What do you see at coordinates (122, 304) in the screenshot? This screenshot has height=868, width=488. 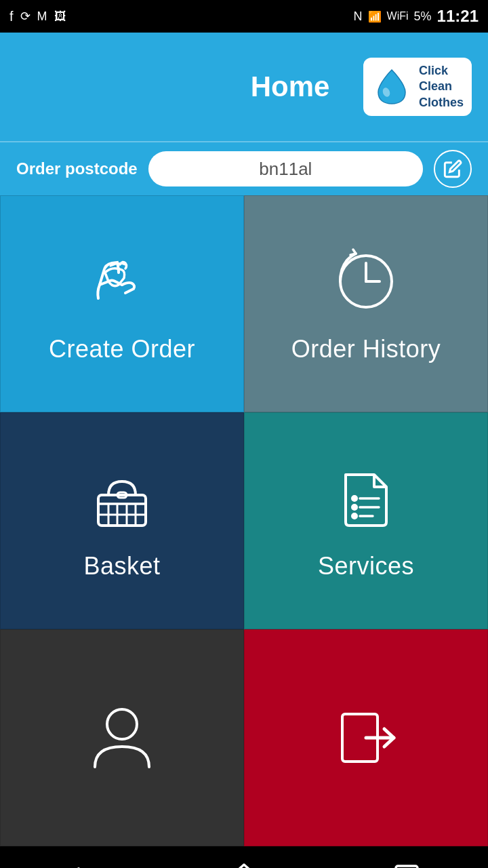 I see `create-order-tile: Create Order` at bounding box center [122, 304].